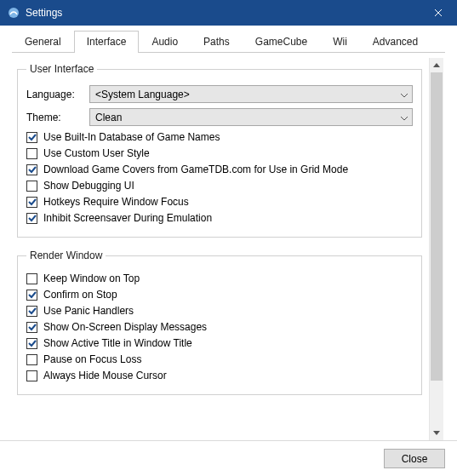 The width and height of the screenshot is (457, 476). I want to click on render-checkbox-3: Show On-Screen Display Messages, so click(220, 327).